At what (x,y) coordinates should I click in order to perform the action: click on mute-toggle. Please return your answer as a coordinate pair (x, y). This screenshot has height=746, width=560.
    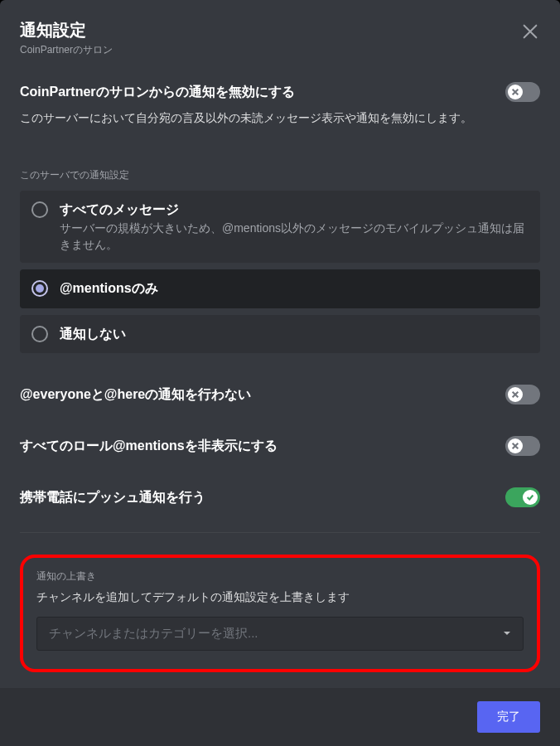
    Looking at the image, I should click on (523, 92).